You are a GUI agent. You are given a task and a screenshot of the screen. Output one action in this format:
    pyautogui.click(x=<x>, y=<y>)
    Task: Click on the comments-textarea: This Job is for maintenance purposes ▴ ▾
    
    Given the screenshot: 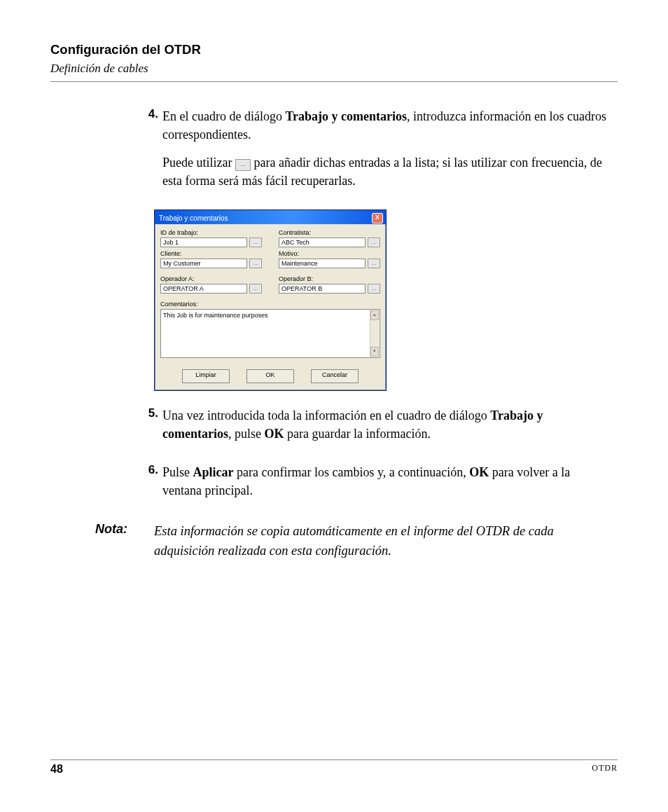 What is the action you would take?
    pyautogui.click(x=270, y=333)
    